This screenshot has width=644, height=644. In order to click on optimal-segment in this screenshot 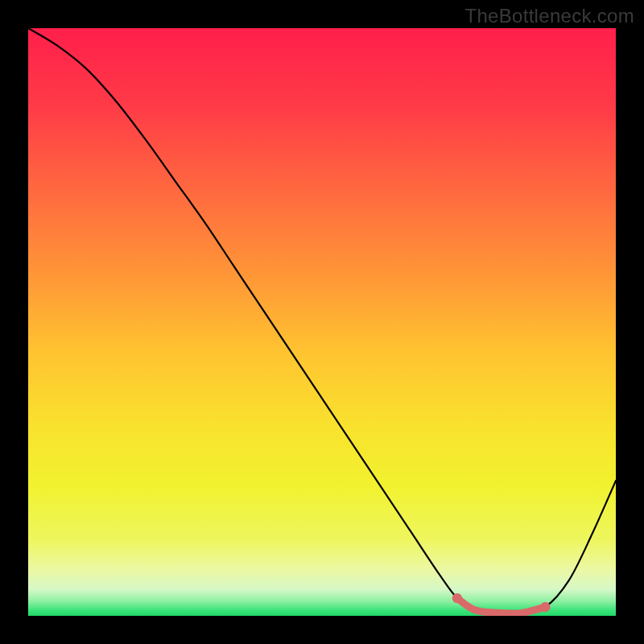, I will do `click(502, 605)`.